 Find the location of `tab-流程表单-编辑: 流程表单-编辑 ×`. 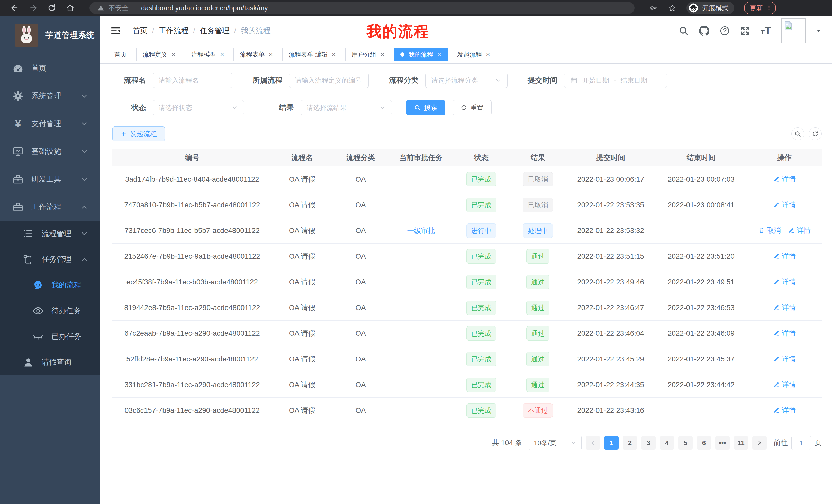

tab-流程表单-编辑: 流程表单-编辑 × is located at coordinates (312, 55).